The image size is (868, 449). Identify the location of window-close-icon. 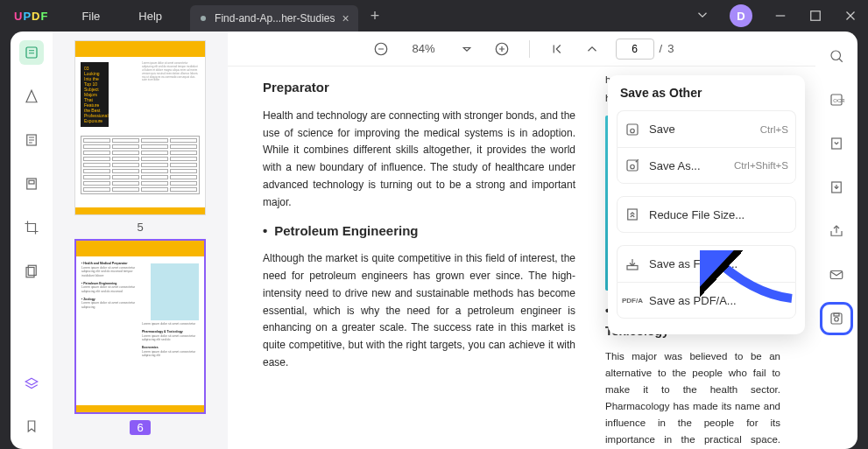
(850, 16).